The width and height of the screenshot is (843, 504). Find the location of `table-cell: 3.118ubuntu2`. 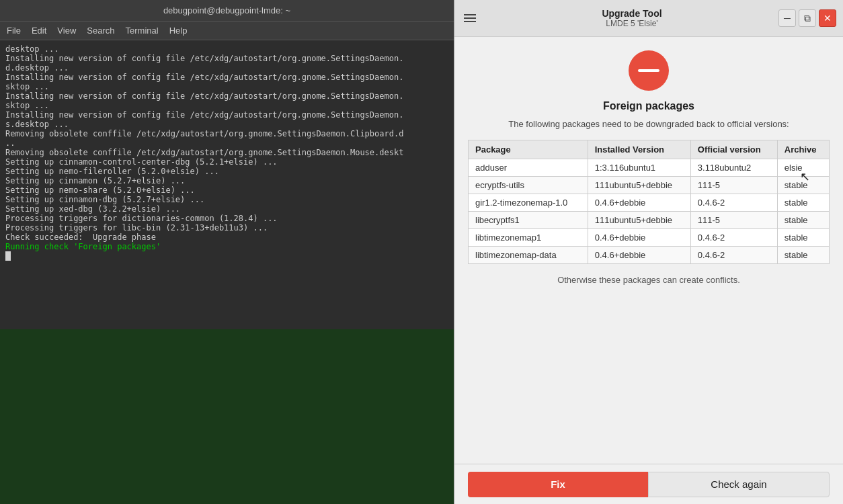

table-cell: 3.118ubuntu2 is located at coordinates (734, 168).